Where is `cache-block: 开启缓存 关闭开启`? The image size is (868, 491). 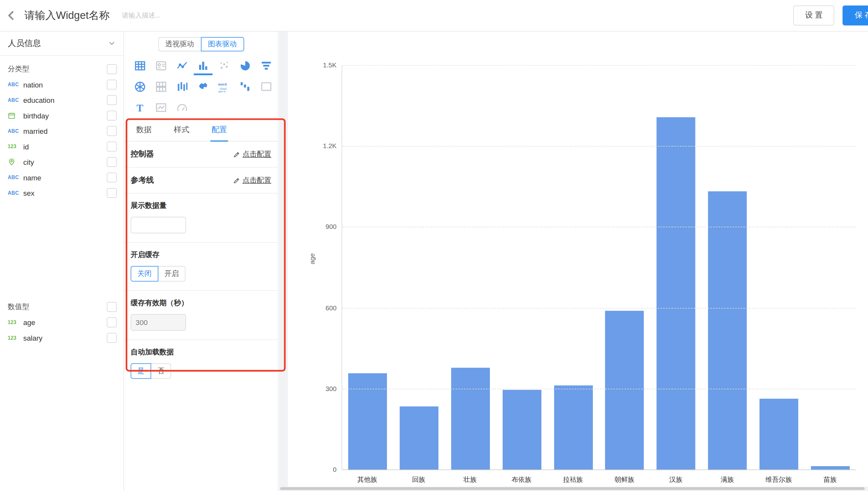
cache-block: 开启缓存 关闭开启 is located at coordinates (201, 266).